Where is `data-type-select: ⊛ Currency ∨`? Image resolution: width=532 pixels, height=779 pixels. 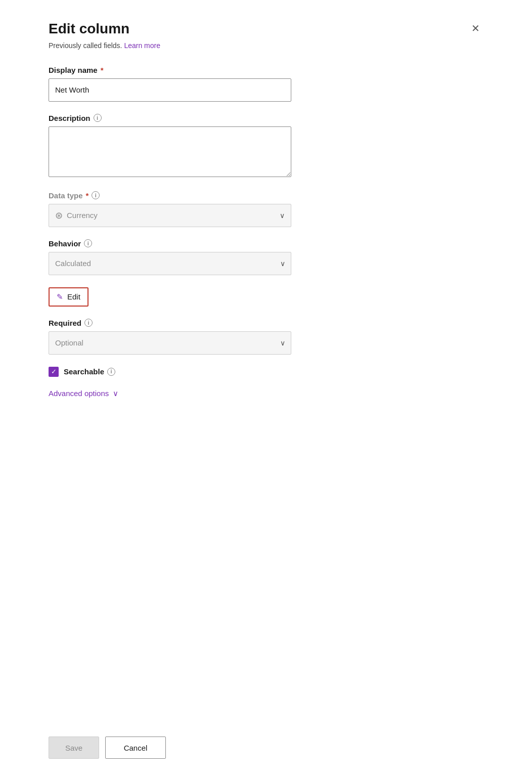 data-type-select: ⊛ Currency ∨ is located at coordinates (170, 215).